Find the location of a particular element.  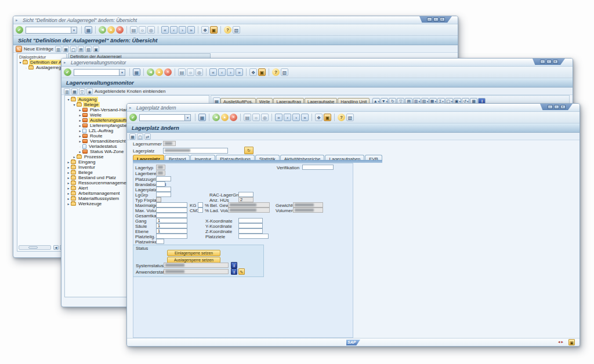

field-x-koordinate-input is located at coordinates (251, 220).